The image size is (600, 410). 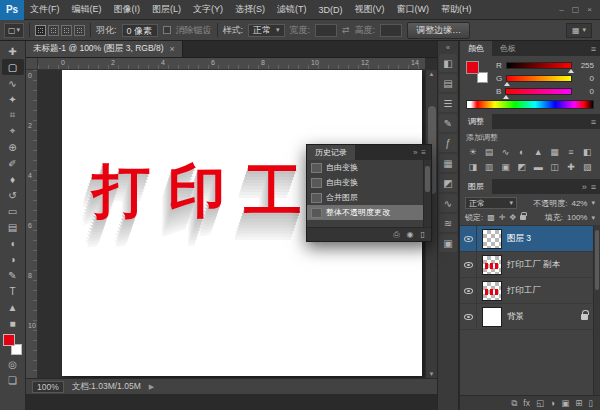 I want to click on menu-select: 选择(S), so click(x=250, y=10).